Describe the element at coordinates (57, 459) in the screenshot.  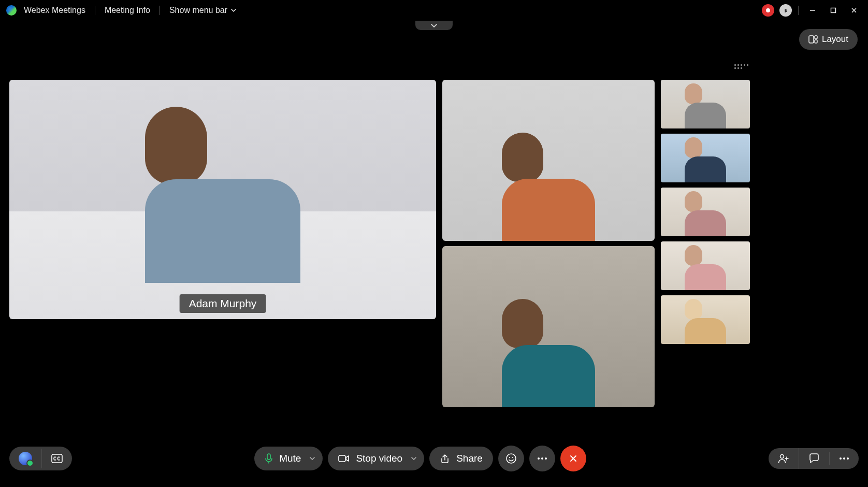
I see `closed-captions-button` at that location.